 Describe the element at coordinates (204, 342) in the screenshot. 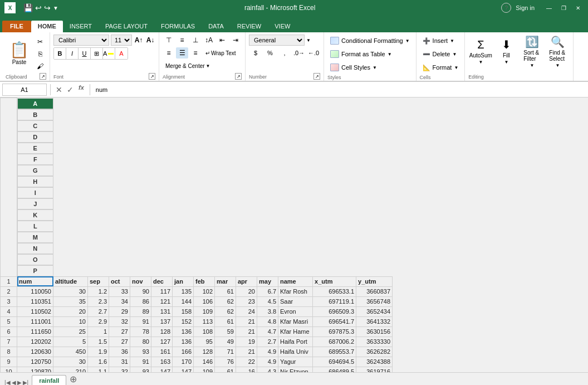

I see `cell: 95` at that location.